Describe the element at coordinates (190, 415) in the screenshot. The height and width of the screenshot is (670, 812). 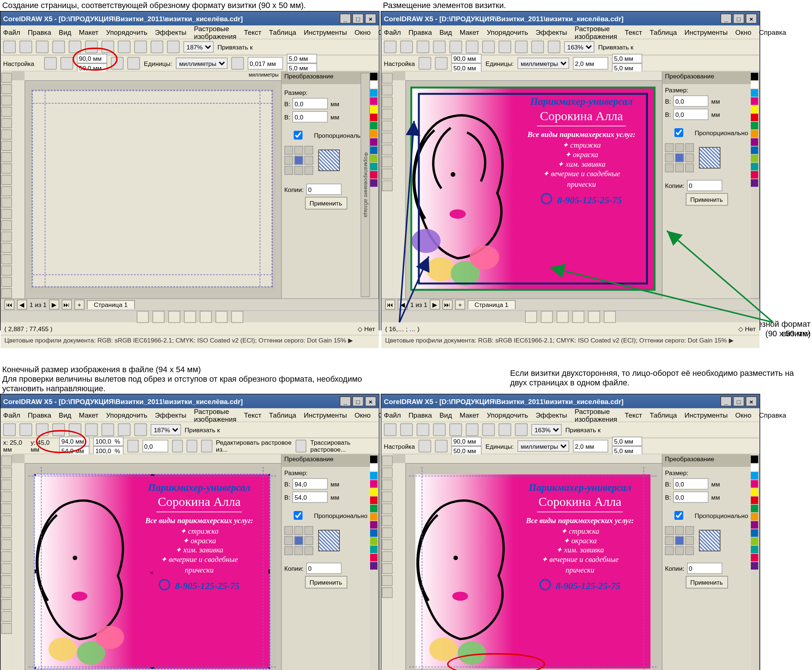
I see `menubar: Файл Правка Вид Макет Упорядочить Эффект…` at that location.